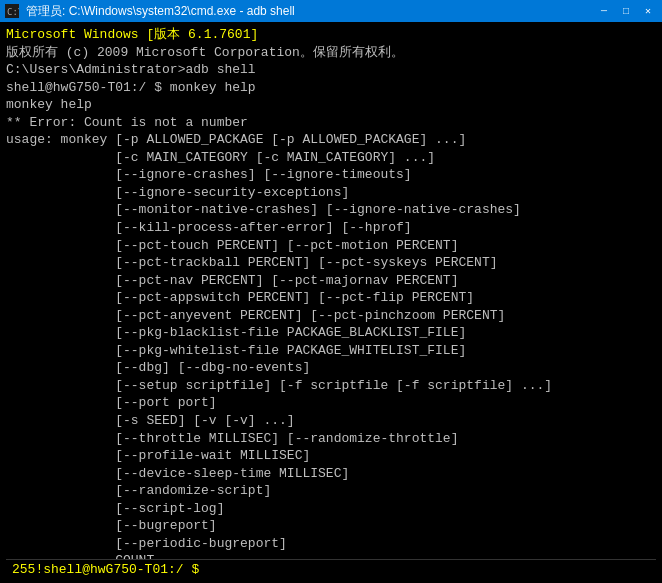  I want to click on terminal-line: [--script-log], so click(331, 509).